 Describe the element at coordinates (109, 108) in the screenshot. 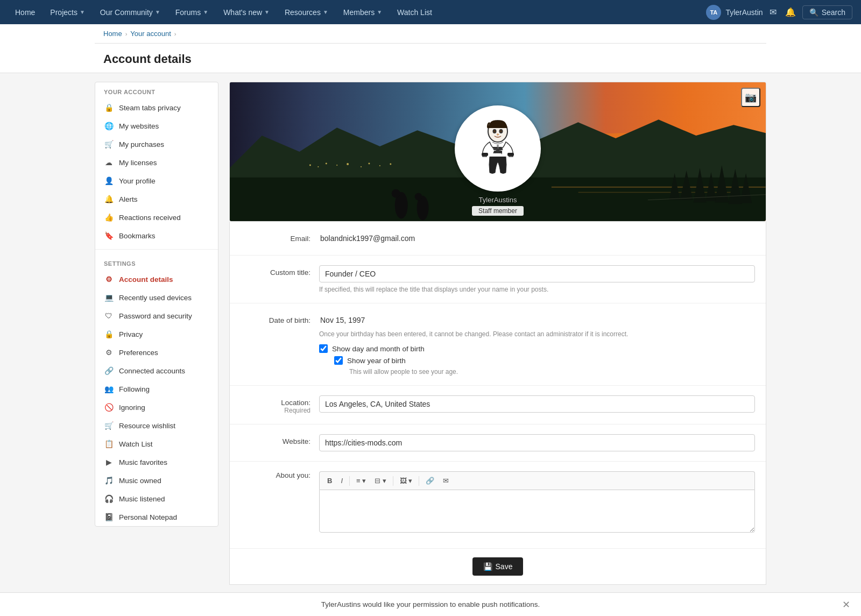

I see `steam-tabs-privacy-icon: 🔒` at that location.